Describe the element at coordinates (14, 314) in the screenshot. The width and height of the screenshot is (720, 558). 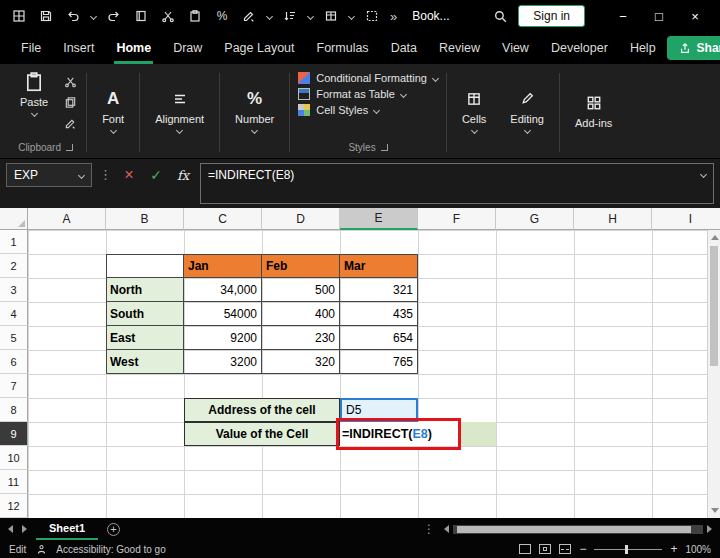
I see `row-header-4: 4` at that location.